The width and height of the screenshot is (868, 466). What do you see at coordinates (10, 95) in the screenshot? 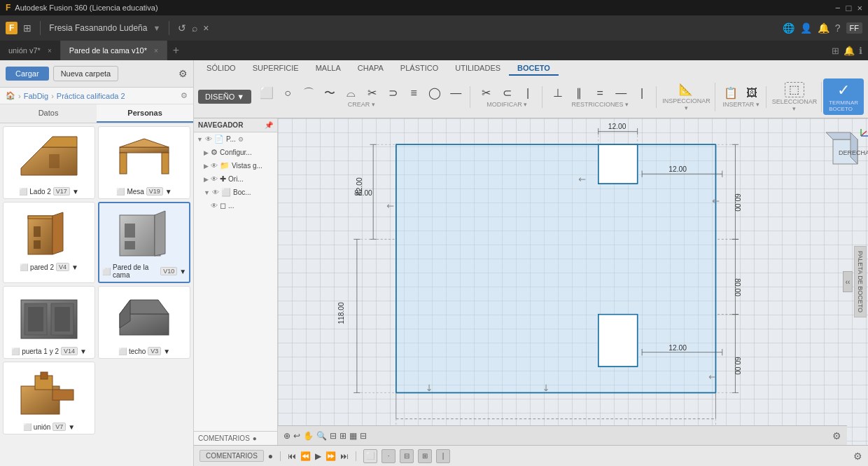
I see `breadcrumb-home: 🏠` at bounding box center [10, 95].